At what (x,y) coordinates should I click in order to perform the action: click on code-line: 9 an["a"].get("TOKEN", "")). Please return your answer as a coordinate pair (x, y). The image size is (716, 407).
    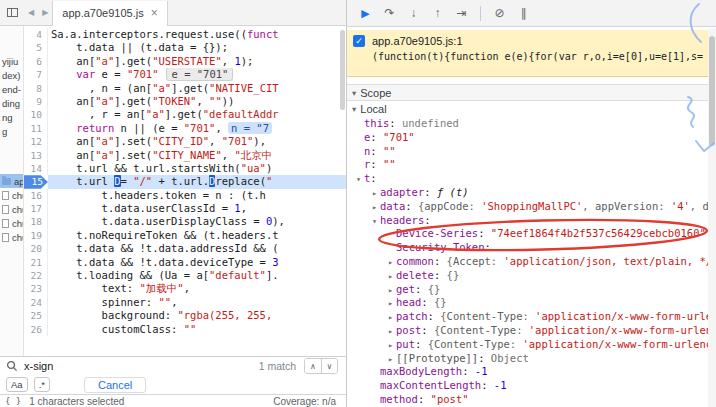
    Looking at the image, I should click on (185, 102).